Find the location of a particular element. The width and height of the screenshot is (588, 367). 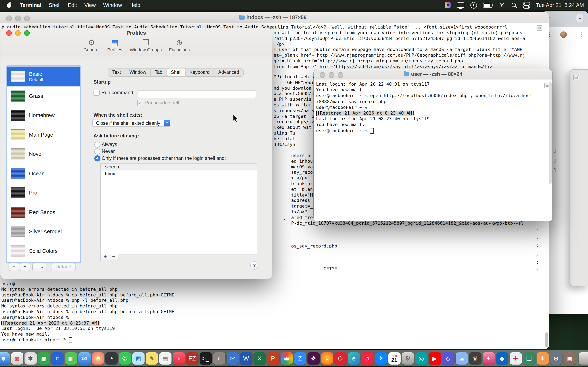

shell-exit-select: Close if the shell exited cleanly ▴ ▾ is located at coordinates (132, 123).